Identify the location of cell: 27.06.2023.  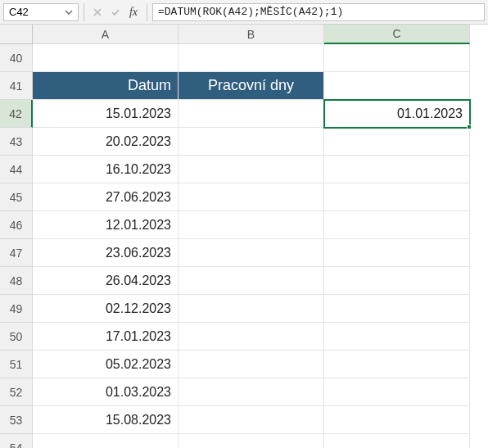
(106, 197).